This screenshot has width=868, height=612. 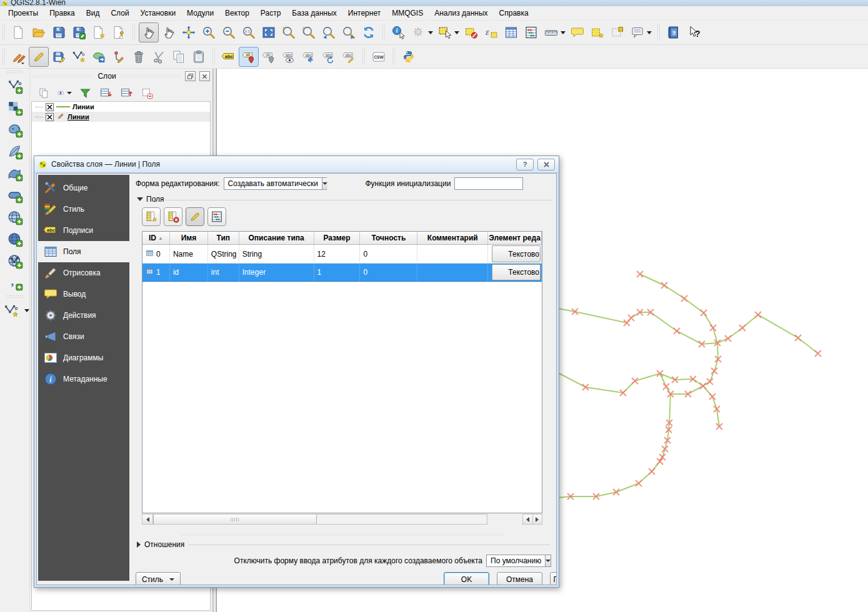 I want to click on props-tab-actions: Действия, so click(x=84, y=315).